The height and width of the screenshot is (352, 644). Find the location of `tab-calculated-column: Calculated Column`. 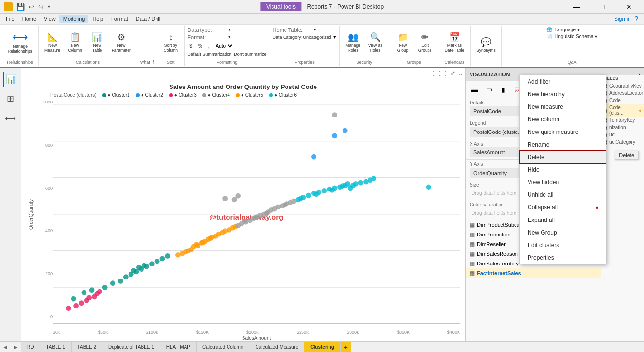

tab-calculated-column: Calculated Column is located at coordinates (223, 347).